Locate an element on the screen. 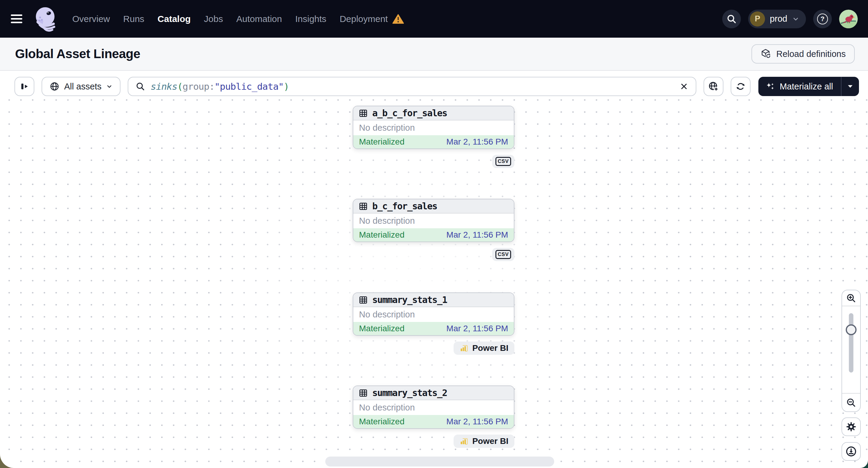  help-button is located at coordinates (823, 19).